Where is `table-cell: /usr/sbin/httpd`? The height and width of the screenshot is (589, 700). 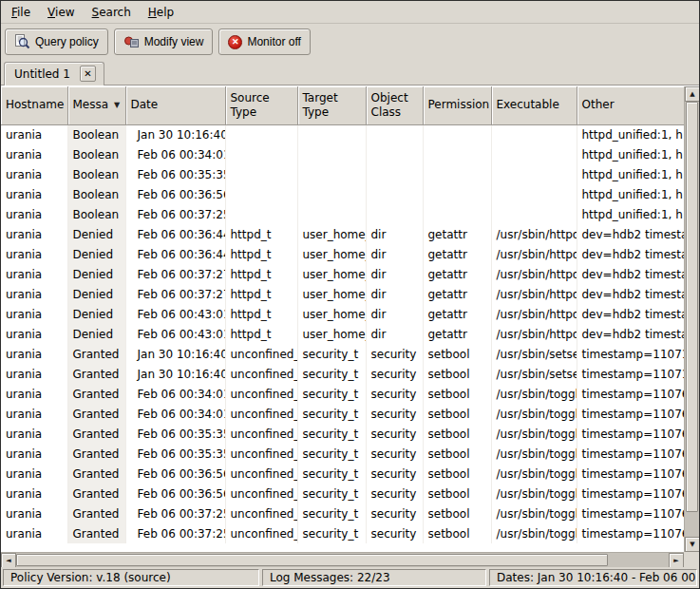
table-cell: /usr/sbin/httpd is located at coordinates (534, 234).